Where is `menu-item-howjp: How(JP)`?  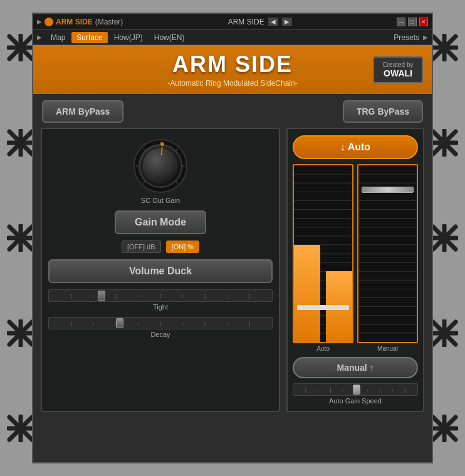 menu-item-howjp: How(JP) is located at coordinates (128, 38).